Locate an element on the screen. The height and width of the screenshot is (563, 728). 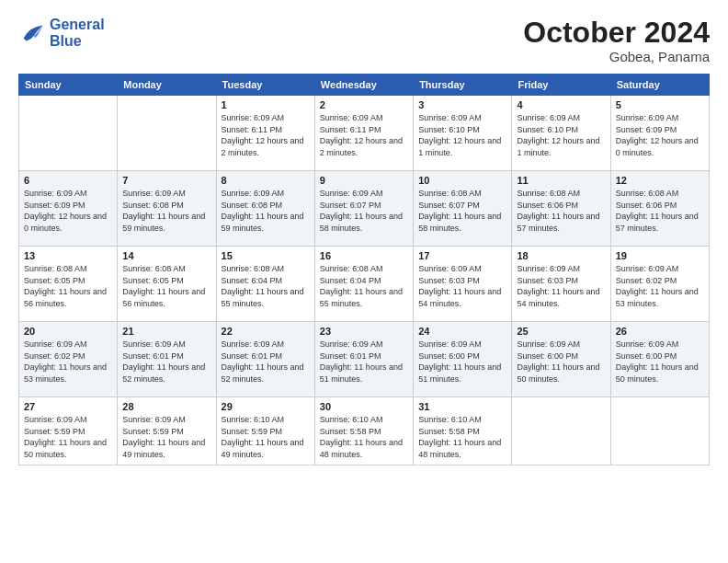
day-number: 14 is located at coordinates (166, 256).